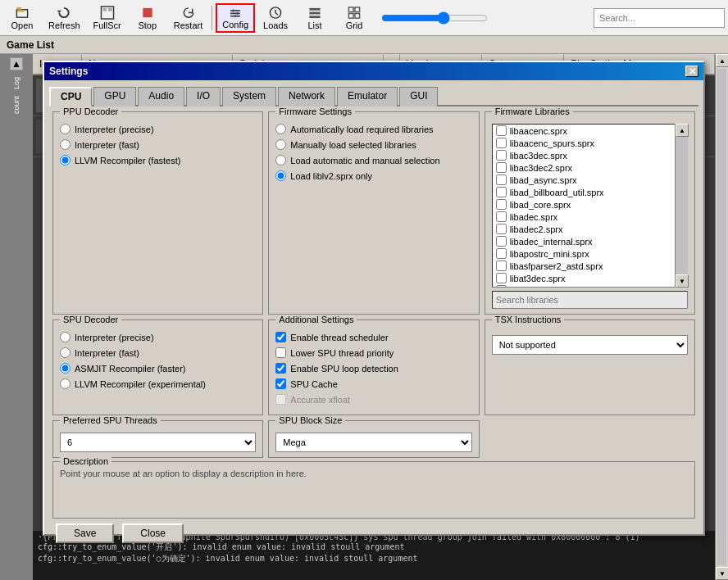 The image size is (728, 580). What do you see at coordinates (157, 338) in the screenshot?
I see `spu-interpreter-precise: Interpreter (precise)` at bounding box center [157, 338].